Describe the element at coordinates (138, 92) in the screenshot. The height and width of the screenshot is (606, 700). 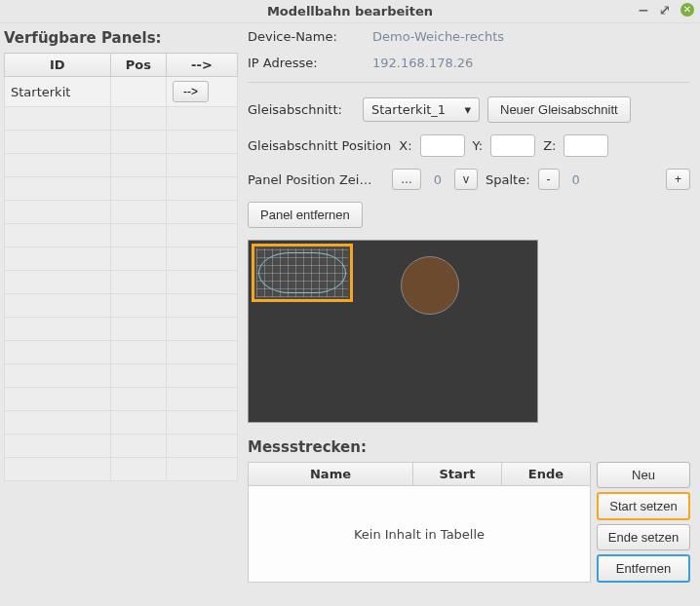
I see `cell-pos` at that location.